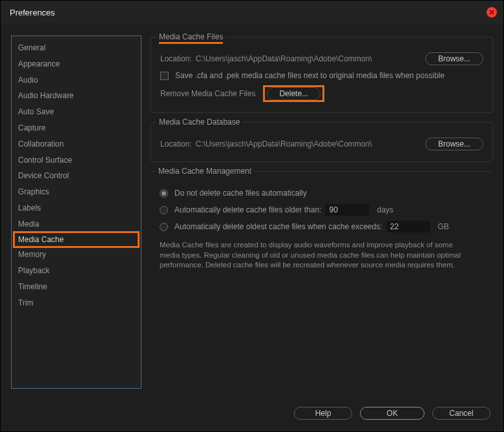 The image size is (504, 432). Describe the element at coordinates (32, 13) in the screenshot. I see `window-title: Preferences` at that location.